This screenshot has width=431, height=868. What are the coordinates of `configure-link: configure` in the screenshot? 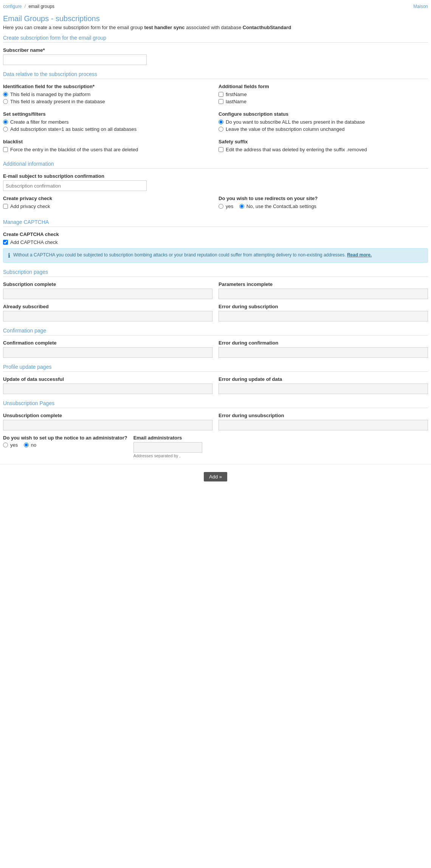 It's located at (12, 6).